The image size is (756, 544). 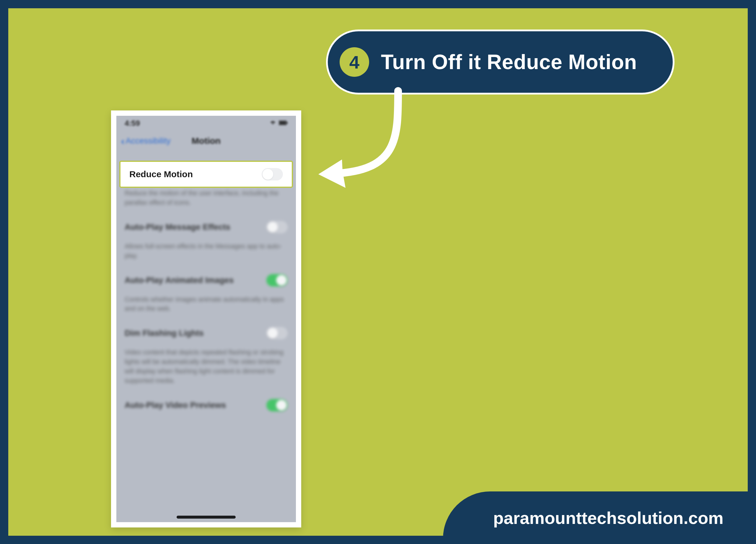 I want to click on nav-bar: ‹ Accessibility Motion, so click(x=206, y=141).